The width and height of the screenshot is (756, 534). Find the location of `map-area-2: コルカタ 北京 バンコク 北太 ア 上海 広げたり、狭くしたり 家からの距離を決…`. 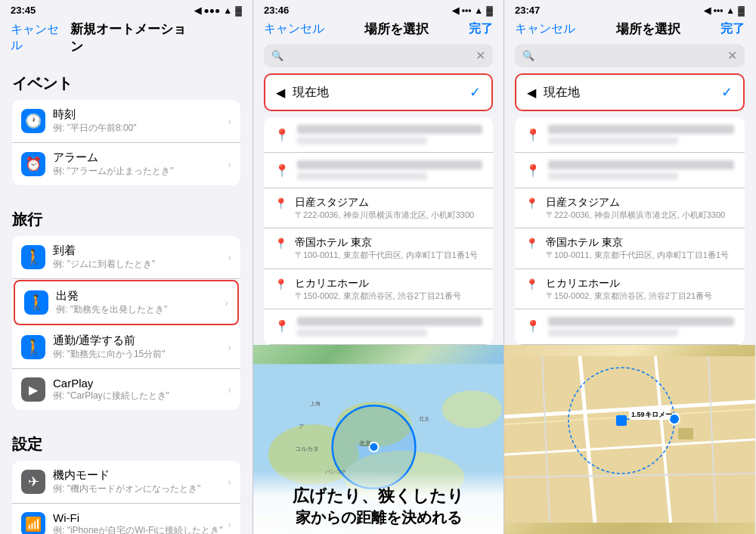

map-area-2: コルカタ 北京 バンコク 北太 ア 上海 広げたり、狭くしたり 家からの距離を決… is located at coordinates (378, 439).